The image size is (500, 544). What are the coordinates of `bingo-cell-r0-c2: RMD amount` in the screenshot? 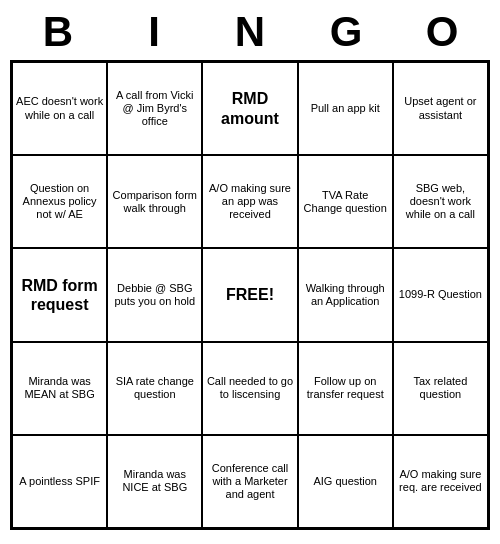 It's located at (250, 108).